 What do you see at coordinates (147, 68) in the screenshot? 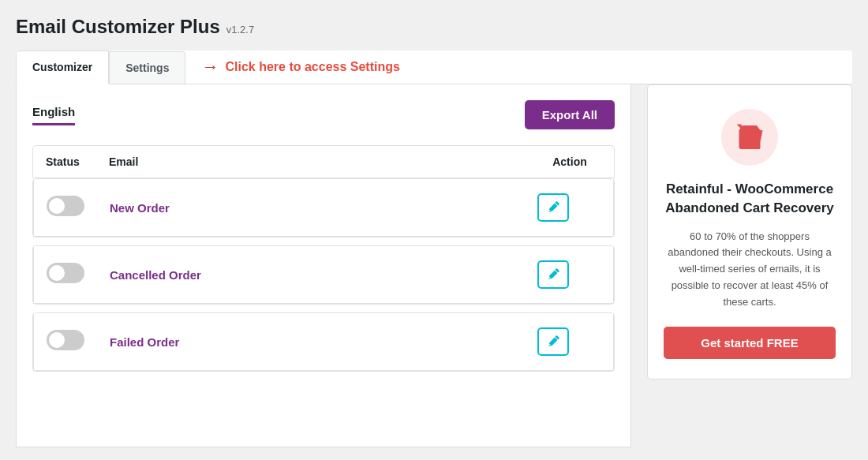
I see `tab-settings: Settings` at bounding box center [147, 68].